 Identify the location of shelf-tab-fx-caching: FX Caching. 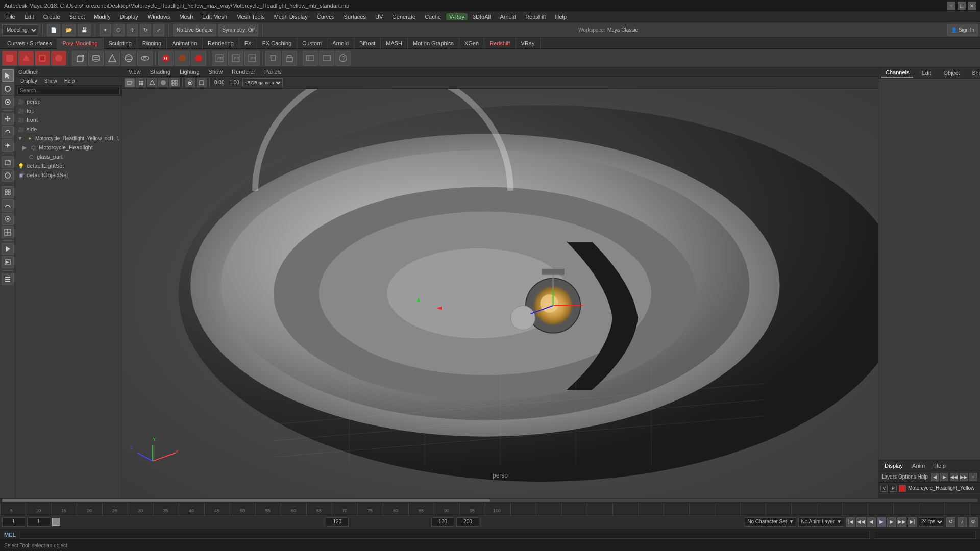
(277, 43).